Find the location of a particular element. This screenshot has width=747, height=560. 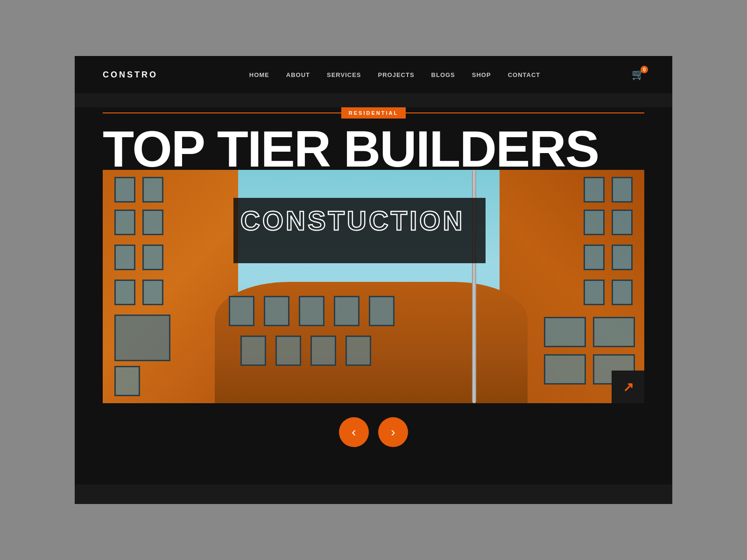

hero-title: TOP TIER BUILDERS is located at coordinates (374, 149).